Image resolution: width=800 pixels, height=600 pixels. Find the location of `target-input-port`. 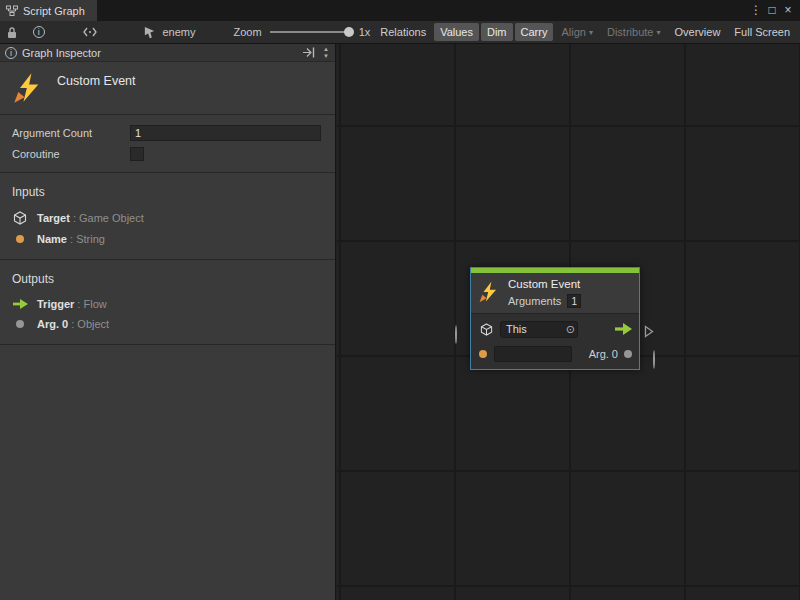

target-input-port is located at coordinates (456, 335).